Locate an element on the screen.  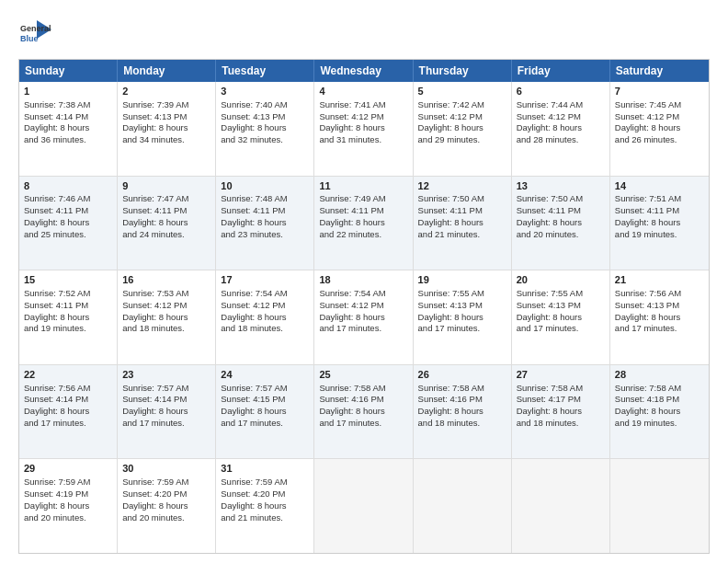
day-cell-23: 23Sunrise: 7:57 AMSunset: 4:14 PMDayligh… is located at coordinates (167, 412).